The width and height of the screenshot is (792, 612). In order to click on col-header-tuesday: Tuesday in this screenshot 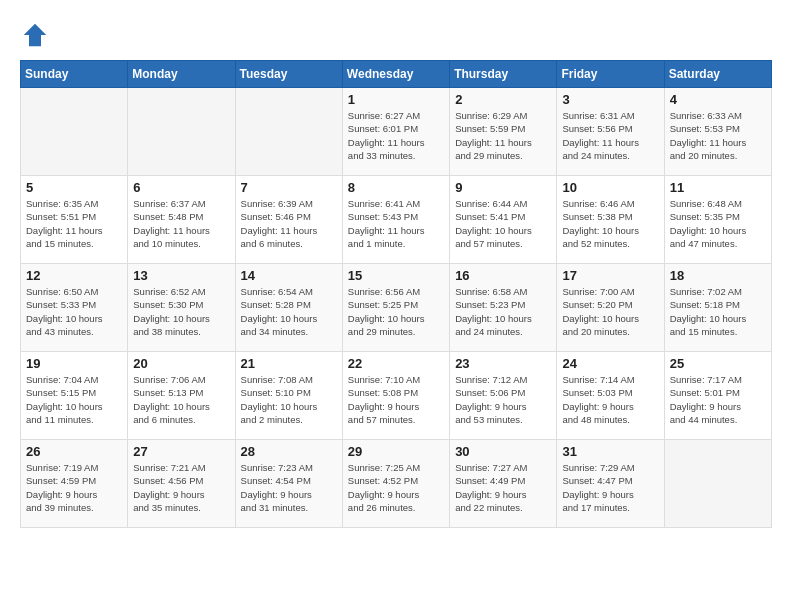, I will do `click(288, 74)`.